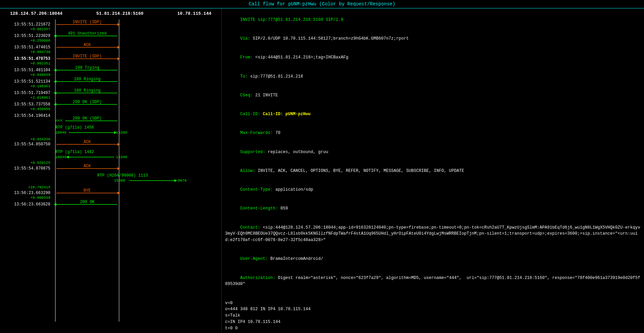 This screenshot has width=644, height=333. I want to click on sip-cl-val: 859, so click(284, 208).